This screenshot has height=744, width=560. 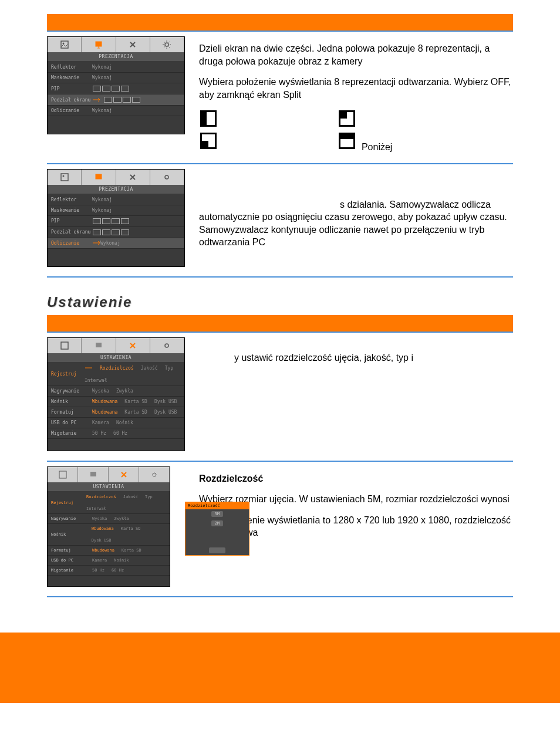 What do you see at coordinates (217, 529) in the screenshot?
I see `popup-resolution: Rozdzielczość 5M 2M` at bounding box center [217, 529].